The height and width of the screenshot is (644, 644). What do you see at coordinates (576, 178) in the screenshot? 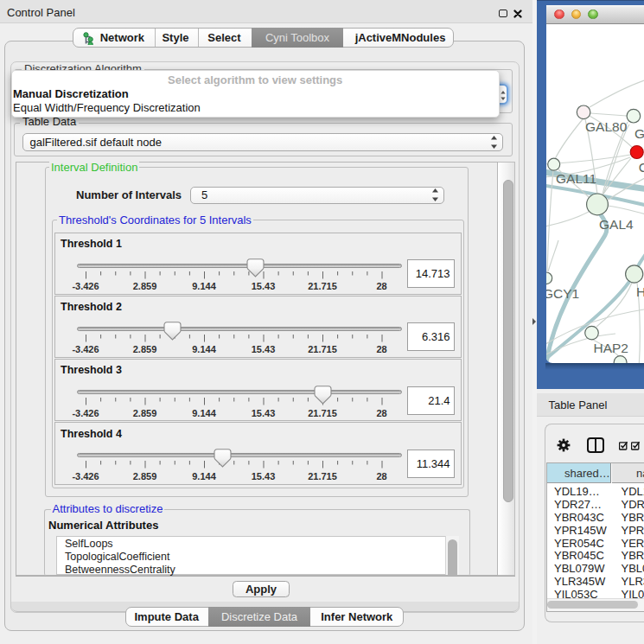
I see `svg-text: GAL11` at bounding box center [576, 178].